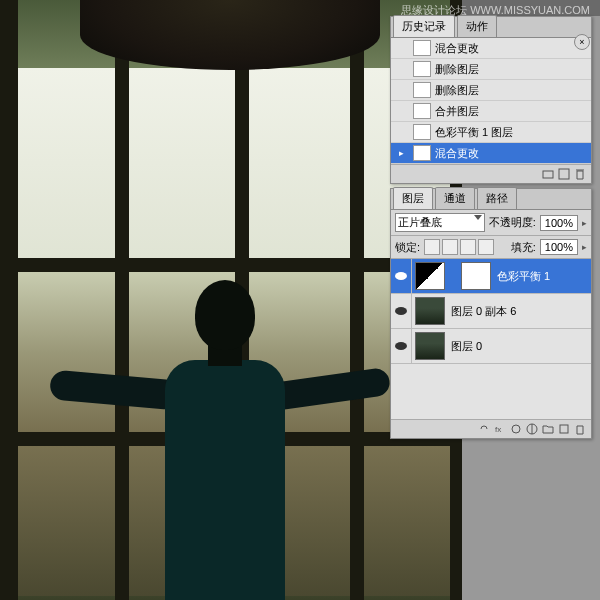 The image size is (600, 600). Describe the element at coordinates (230, 35) in the screenshot. I see `curtain` at that location.